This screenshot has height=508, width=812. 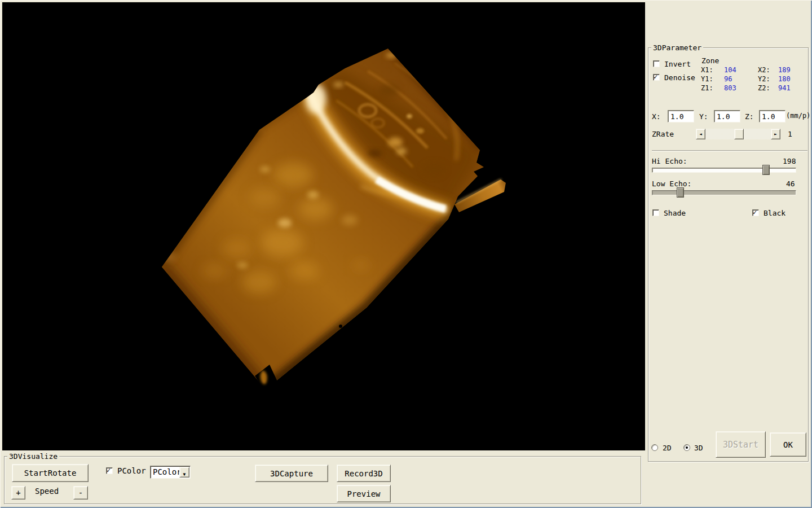 I want to click on hi-echo-slider, so click(x=724, y=170).